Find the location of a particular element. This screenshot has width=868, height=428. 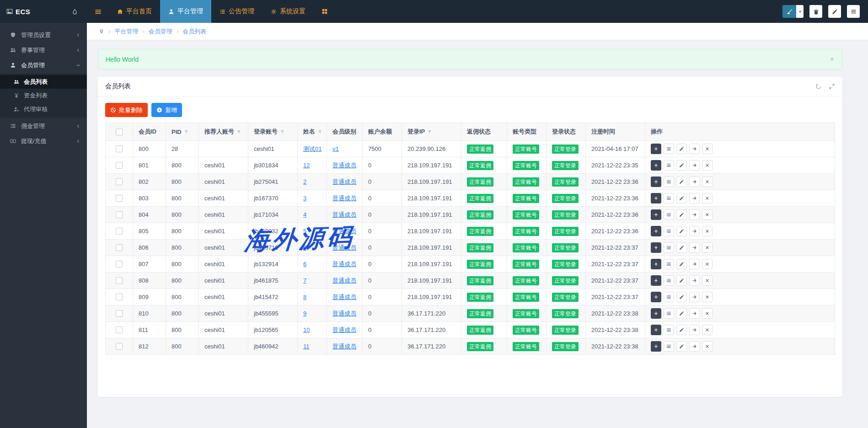

sidebar-item-admin-settings: 管理员设置 is located at coordinates (43, 35).